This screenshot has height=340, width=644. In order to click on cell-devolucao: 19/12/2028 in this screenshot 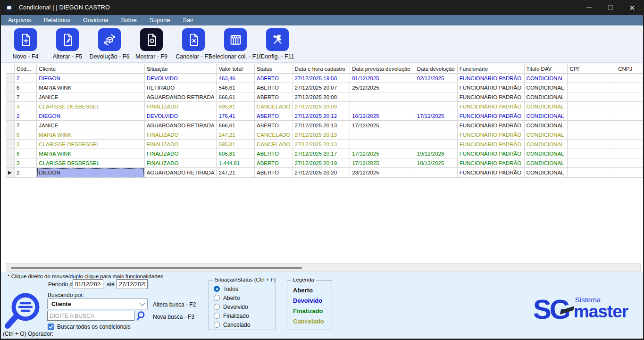, I will do `click(436, 154)`.